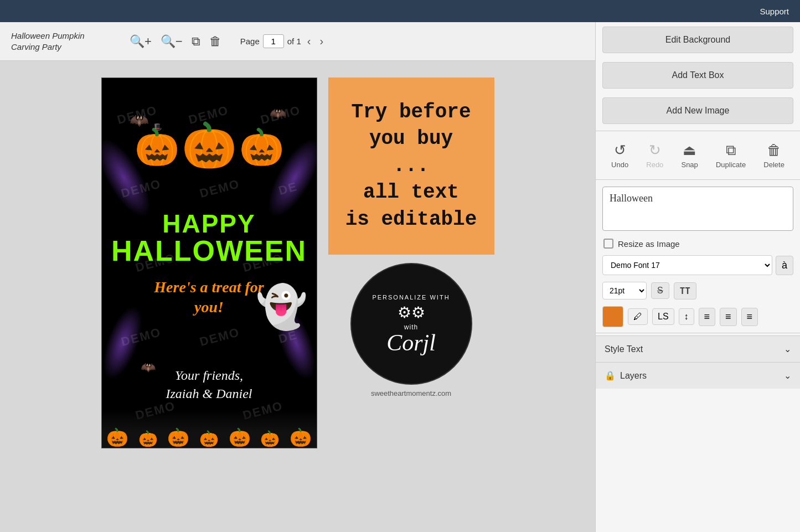  What do you see at coordinates (698, 291) in the screenshot?
I see `size-row: 21pt 12pt 14pt 18pt 24pt 36pt 48pt 72pt …` at bounding box center [698, 291].